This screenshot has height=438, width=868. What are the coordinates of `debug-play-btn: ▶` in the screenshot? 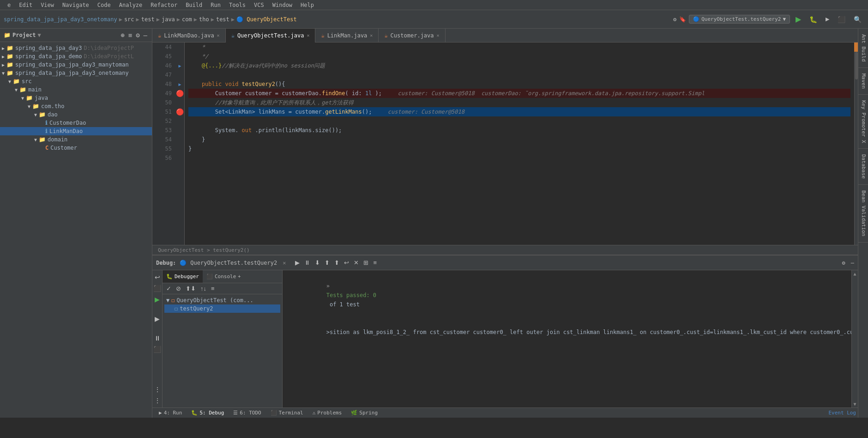 It's located at (157, 319).